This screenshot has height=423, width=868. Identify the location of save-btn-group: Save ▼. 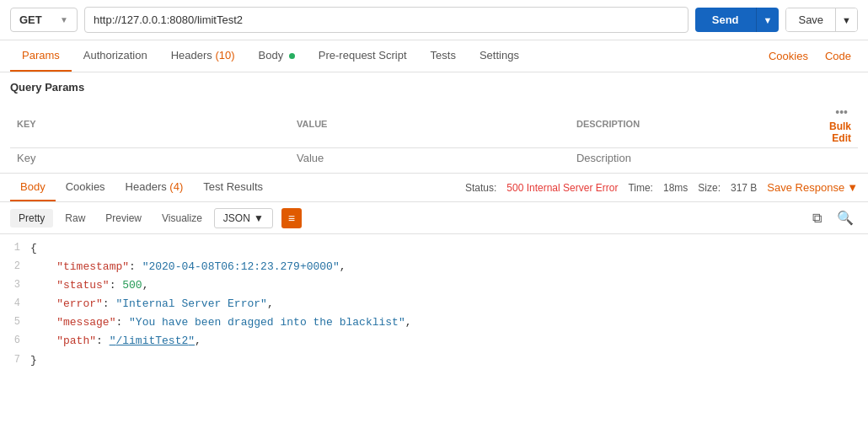
(822, 20).